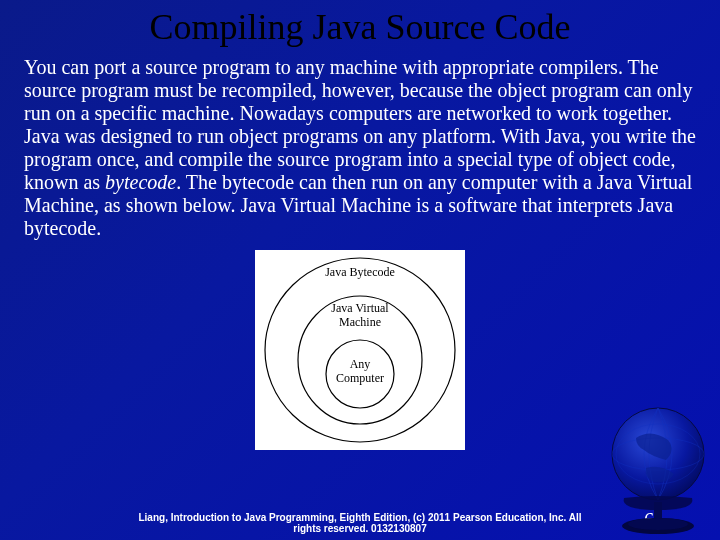  What do you see at coordinates (360, 28) in the screenshot?
I see `slide-title: Compiling Java Source Code` at bounding box center [360, 28].